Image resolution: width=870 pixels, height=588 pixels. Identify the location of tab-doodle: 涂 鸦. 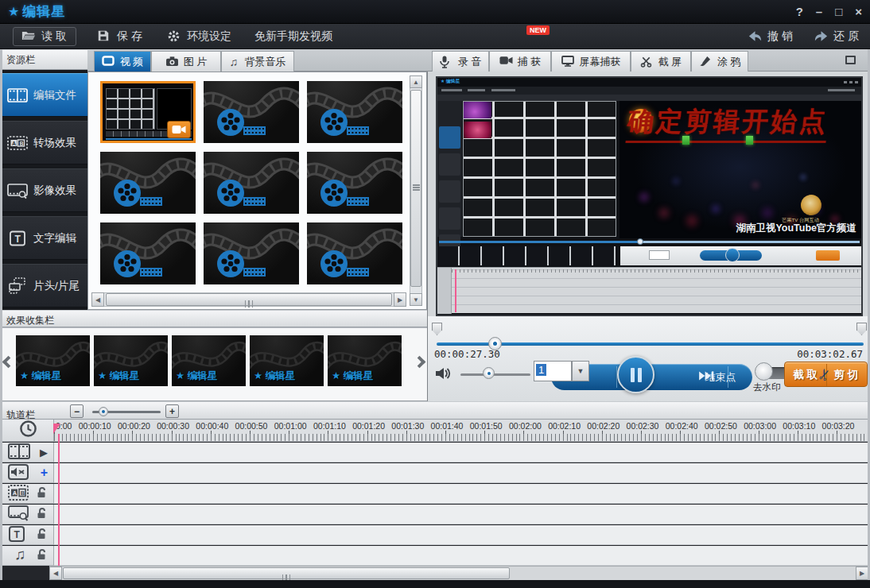
(720, 61).